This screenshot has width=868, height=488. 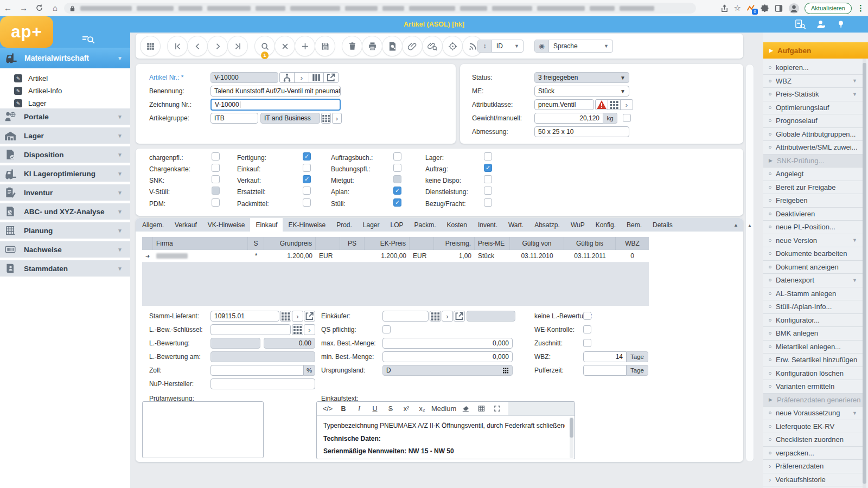 I want to click on editor-expand-button, so click(x=497, y=409).